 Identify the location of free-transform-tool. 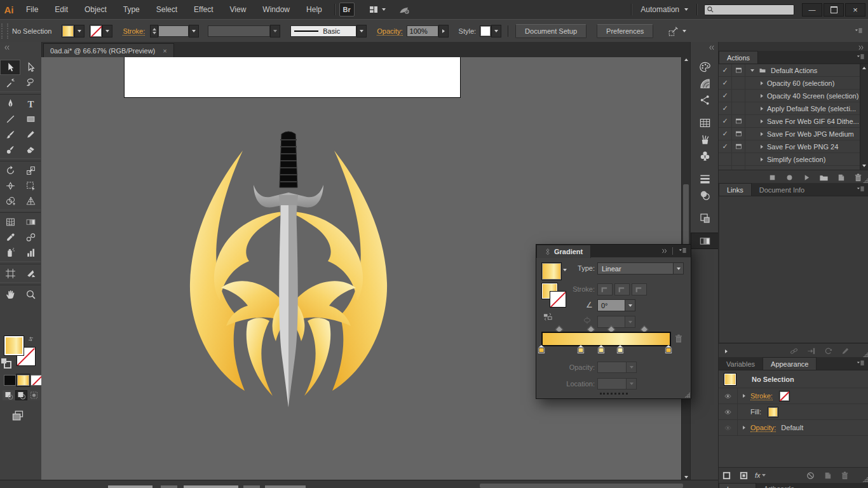
(31, 186).